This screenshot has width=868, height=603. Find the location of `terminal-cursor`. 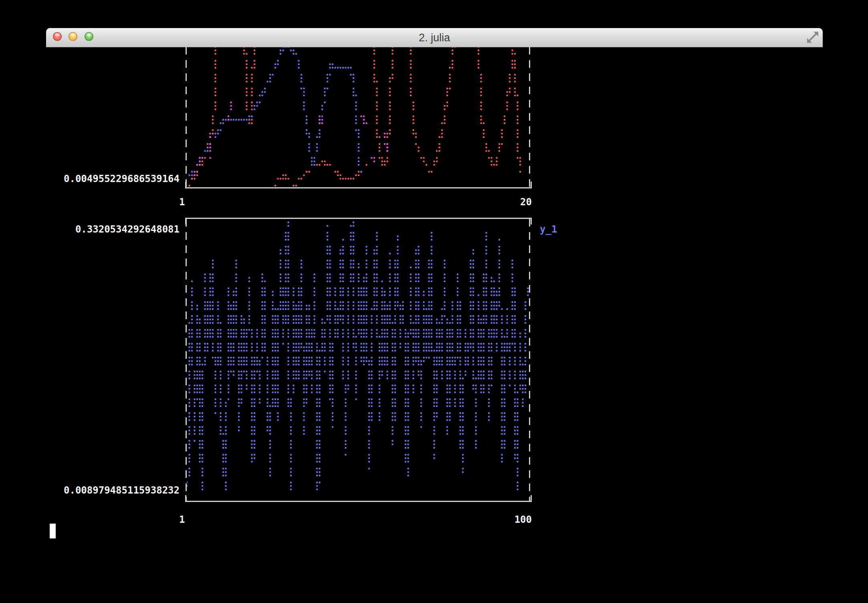

terminal-cursor is located at coordinates (53, 531).